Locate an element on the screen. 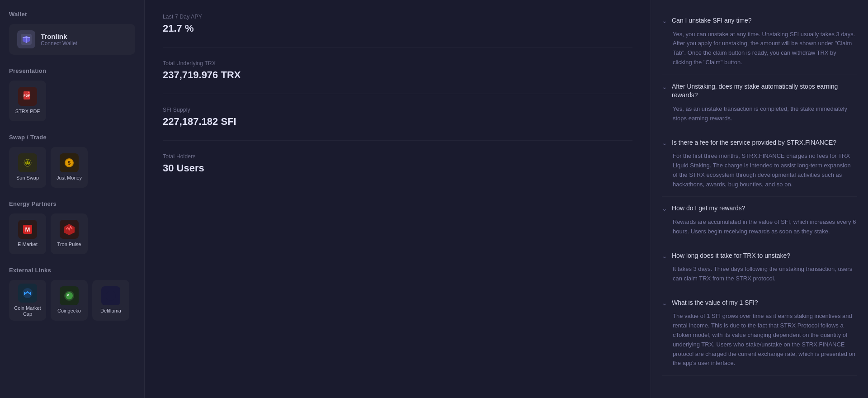 Image resolution: width=868 pixels, height=398 pixels. wallet-section: Wallet Tronlink Connect Wallet is located at coordinates (72, 33).